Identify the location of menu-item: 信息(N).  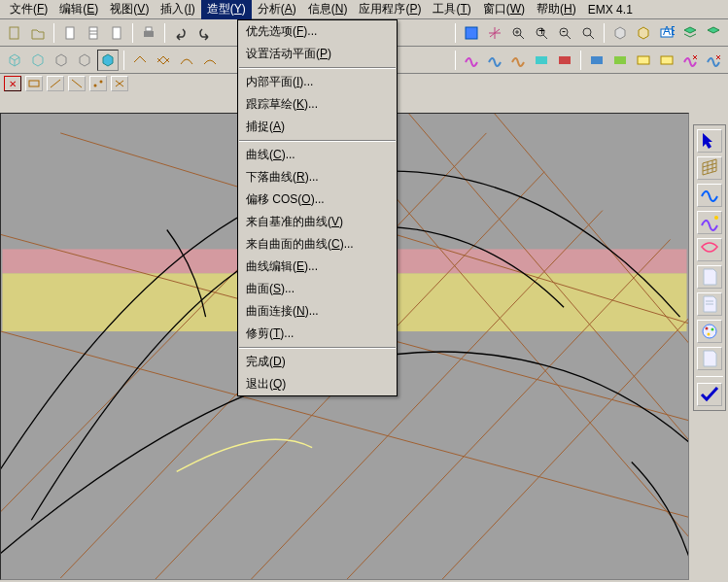
(329, 10).